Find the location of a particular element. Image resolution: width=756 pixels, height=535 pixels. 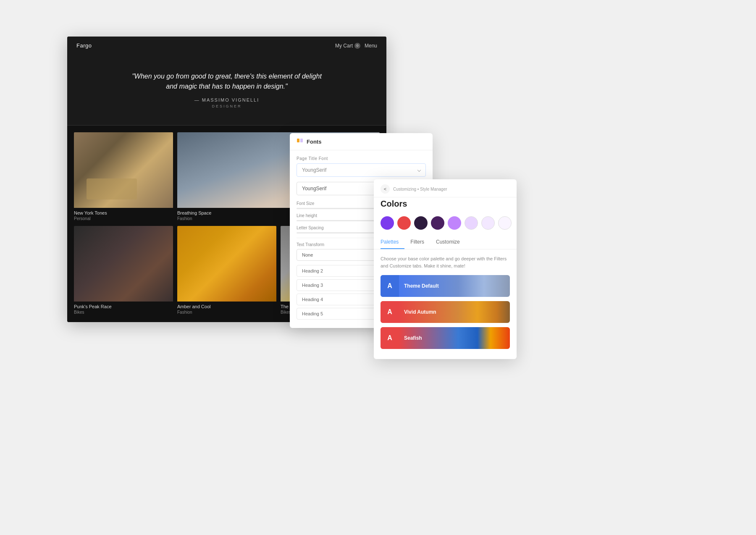

palette-seafish: A Seafish is located at coordinates (445, 338).